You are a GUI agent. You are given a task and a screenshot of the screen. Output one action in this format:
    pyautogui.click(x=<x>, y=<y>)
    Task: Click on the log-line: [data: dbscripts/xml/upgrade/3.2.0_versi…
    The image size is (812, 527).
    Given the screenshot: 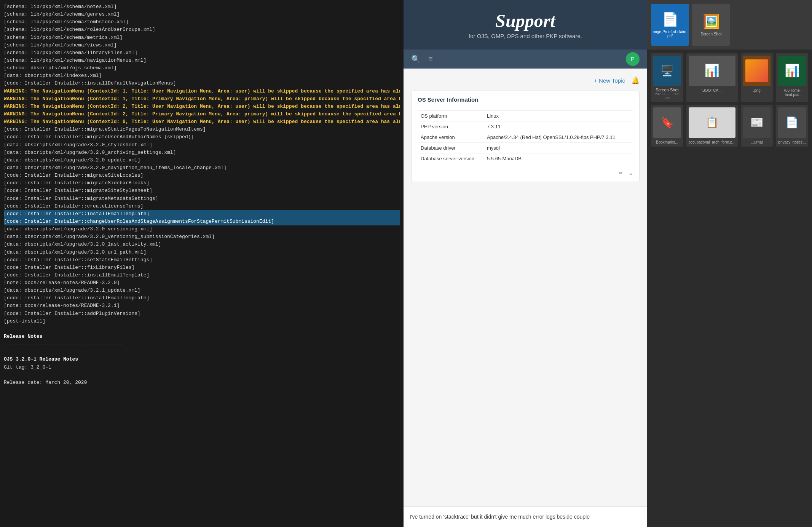 What is the action you would take?
    pyautogui.click(x=202, y=237)
    